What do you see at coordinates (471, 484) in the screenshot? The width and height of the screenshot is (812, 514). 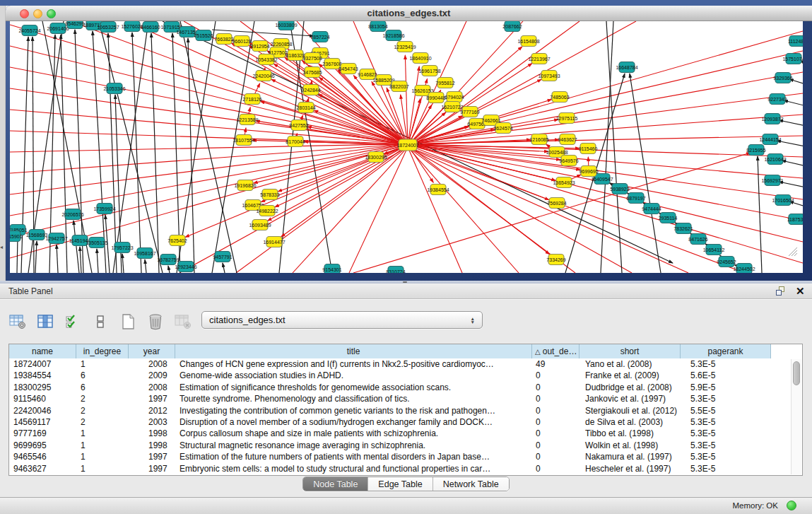 I see `tab-network-table: Network Table` at bounding box center [471, 484].